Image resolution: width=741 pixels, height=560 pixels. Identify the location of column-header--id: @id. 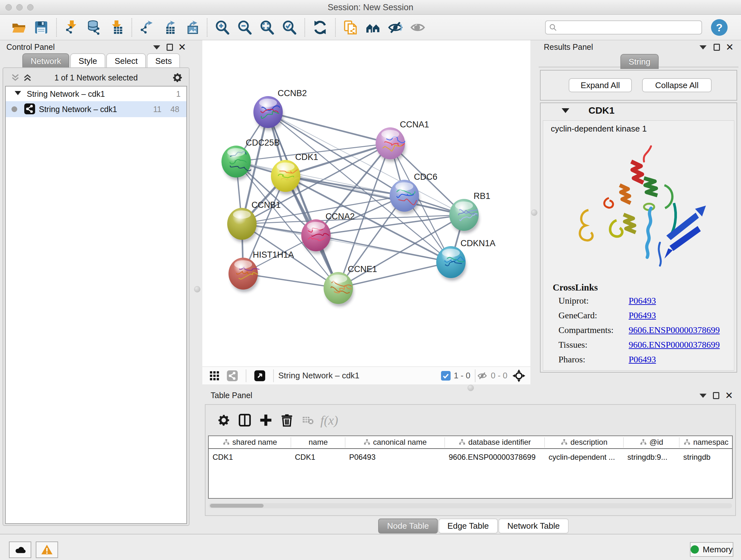
(651, 442).